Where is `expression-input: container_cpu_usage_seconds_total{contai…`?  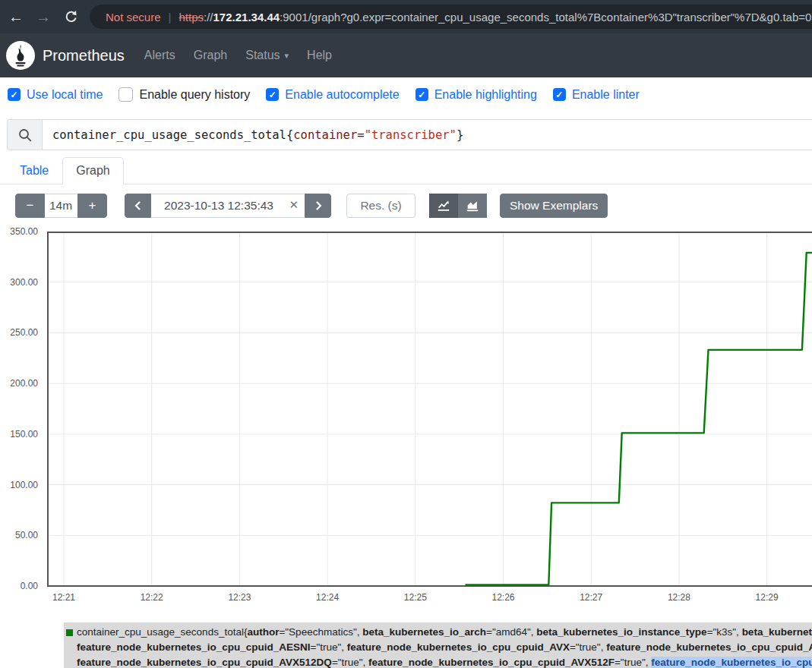 expression-input: container_cpu_usage_seconds_total{contai… is located at coordinates (427, 135).